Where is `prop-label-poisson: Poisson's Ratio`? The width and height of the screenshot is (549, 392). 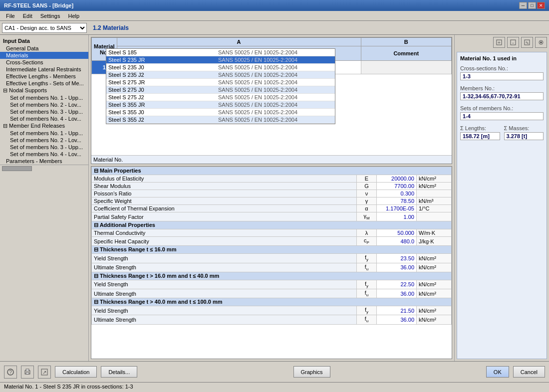 prop-label-poisson: Poisson's Ratio is located at coordinates (225, 194).